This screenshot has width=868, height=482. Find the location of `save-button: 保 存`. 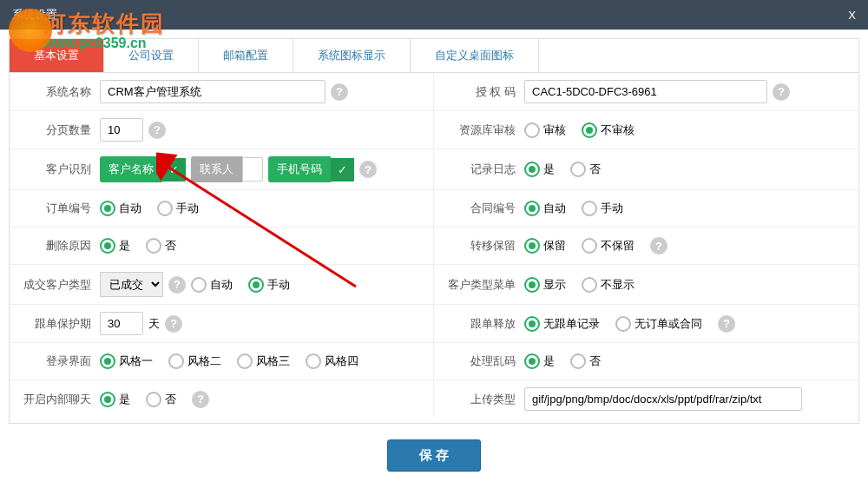

save-button: 保 存 is located at coordinates (434, 455).